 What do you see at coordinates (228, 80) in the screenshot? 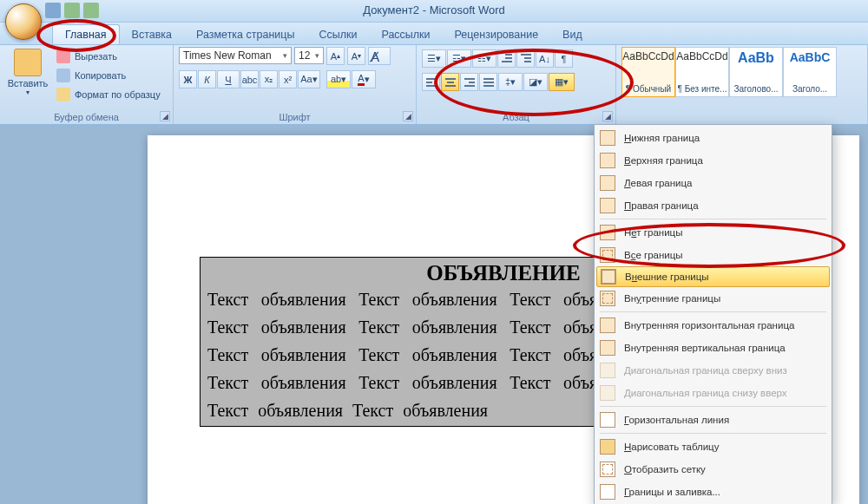
I see `underline-button: Ч` at bounding box center [228, 80].